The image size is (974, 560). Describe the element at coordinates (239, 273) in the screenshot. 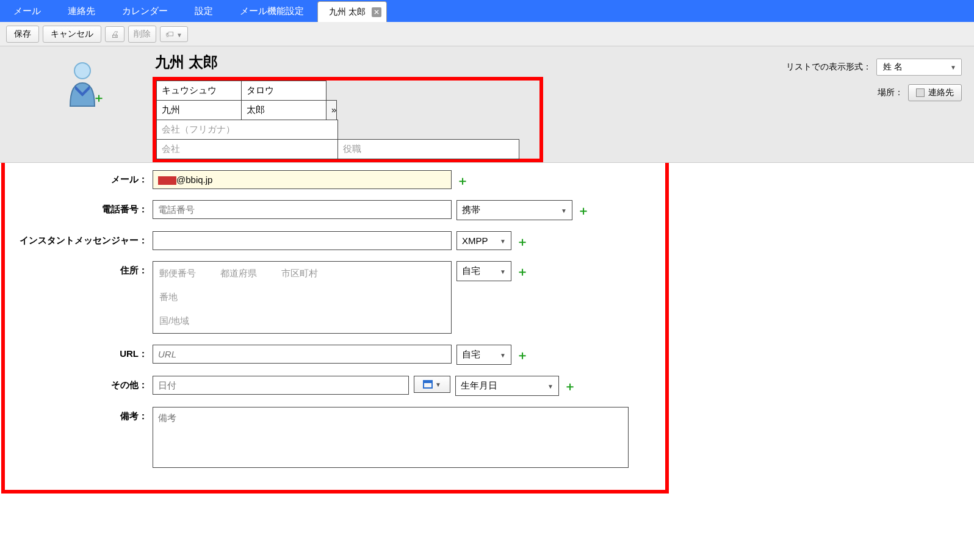

I see `addr-pref-ph: 都道府県` at that location.